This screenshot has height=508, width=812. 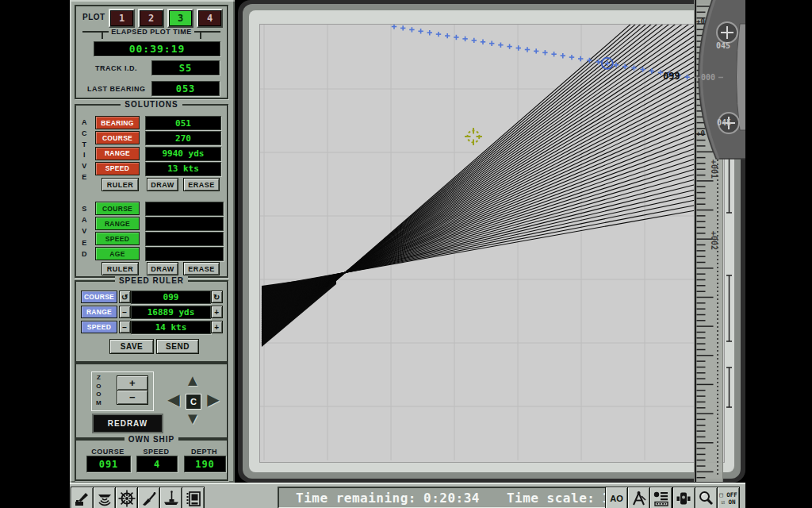 I want to click on time-scale-label: Time scale:, so click(x=550, y=498).